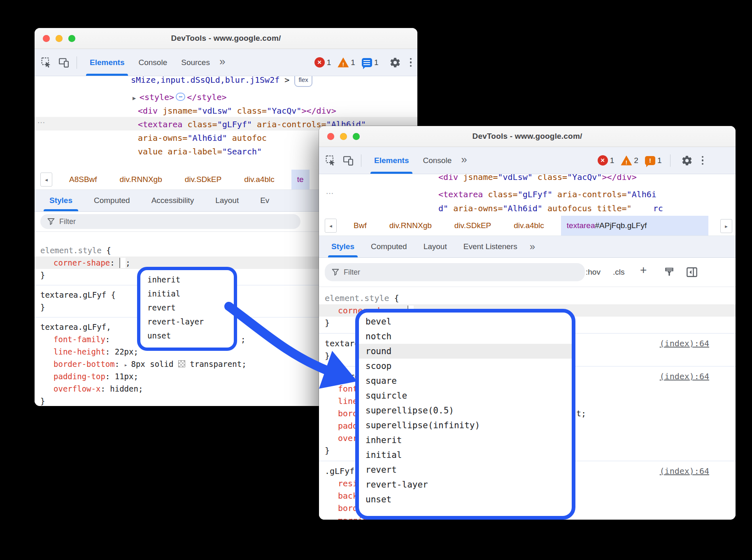 The height and width of the screenshot is (560, 752). Describe the element at coordinates (654, 161) in the screenshot. I see `issue-badge: !1` at that location.